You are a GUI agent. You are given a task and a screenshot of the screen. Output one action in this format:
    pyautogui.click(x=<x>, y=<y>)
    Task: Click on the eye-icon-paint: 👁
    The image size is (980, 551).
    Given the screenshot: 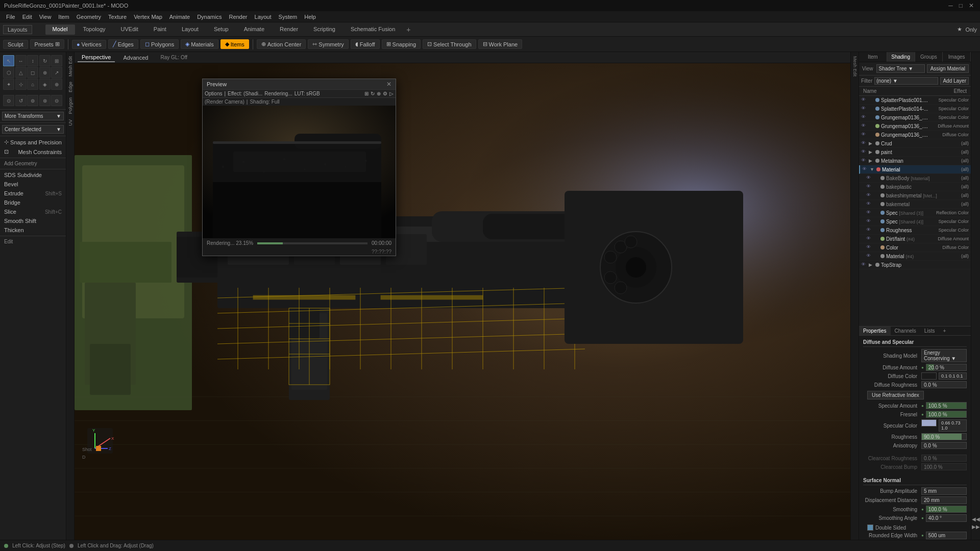 What is the action you would take?
    pyautogui.click(x=864, y=152)
    